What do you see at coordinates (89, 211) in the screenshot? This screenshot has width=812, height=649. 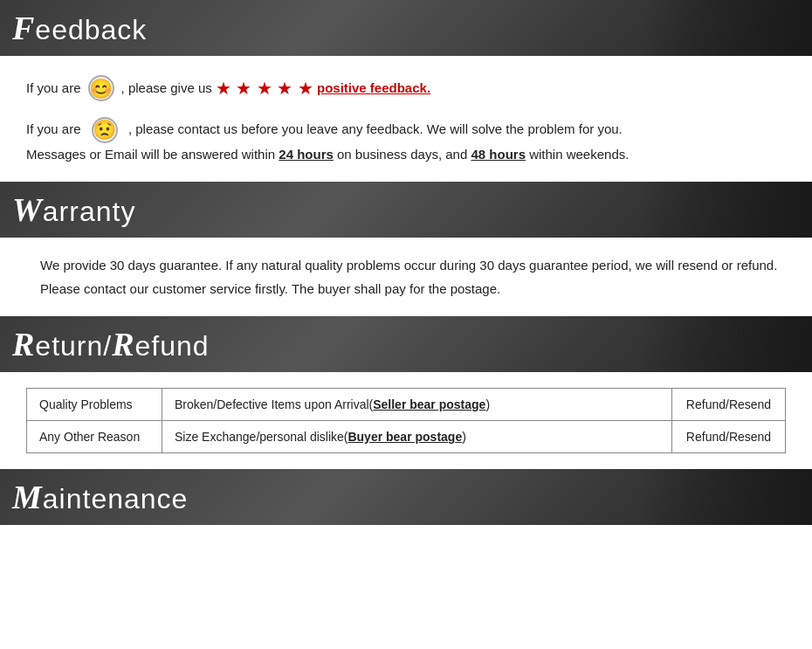 I see `warranty-title-rest: arranty` at bounding box center [89, 211].